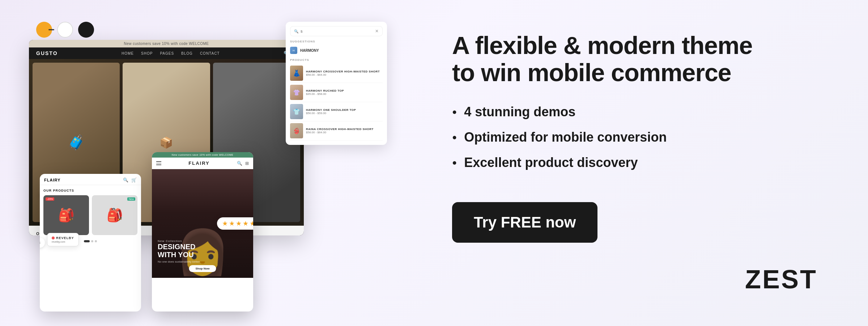 The image size is (868, 326). Describe the element at coordinates (115, 215) in the screenshot. I see `mobile-product-2: 🎒 New` at that location.